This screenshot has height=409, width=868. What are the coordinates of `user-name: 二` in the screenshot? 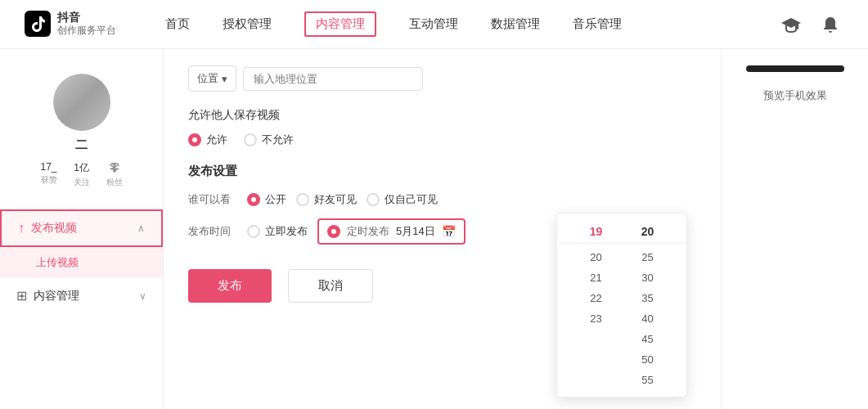 It's located at (82, 146).